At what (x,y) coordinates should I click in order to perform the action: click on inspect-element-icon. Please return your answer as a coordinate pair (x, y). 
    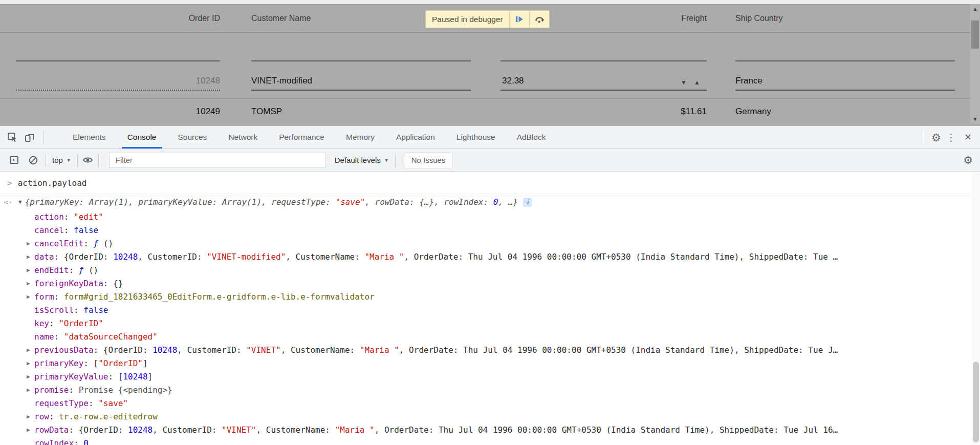
    Looking at the image, I should click on (12, 137).